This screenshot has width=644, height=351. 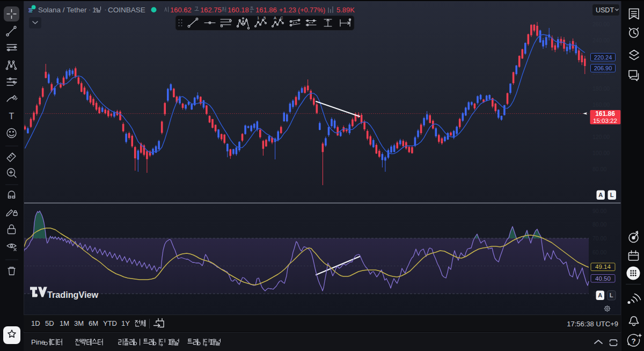 I want to click on svg-text: 5.89K, so click(x=346, y=10).